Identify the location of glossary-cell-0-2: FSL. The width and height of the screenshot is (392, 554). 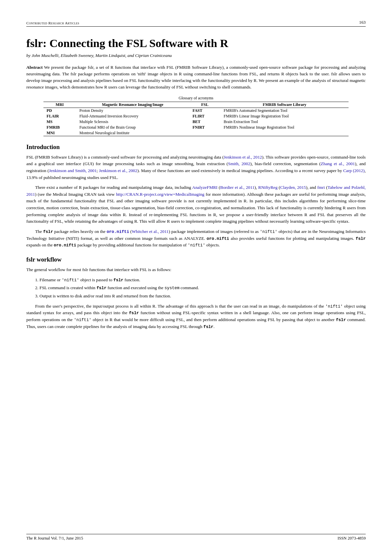
(205, 105).